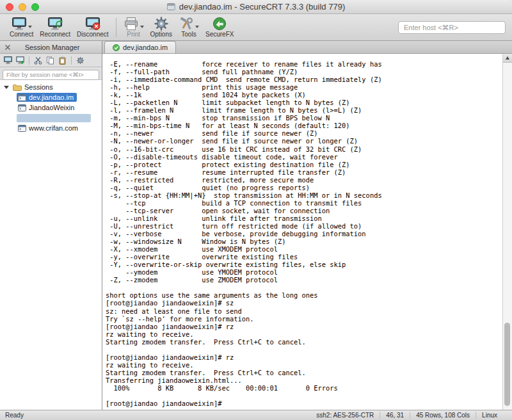 Image resolution: width=512 pixels, height=420 pixels. What do you see at coordinates (394, 415) in the screenshot?
I see `status-cursor-position: 46, 31` at bounding box center [394, 415].